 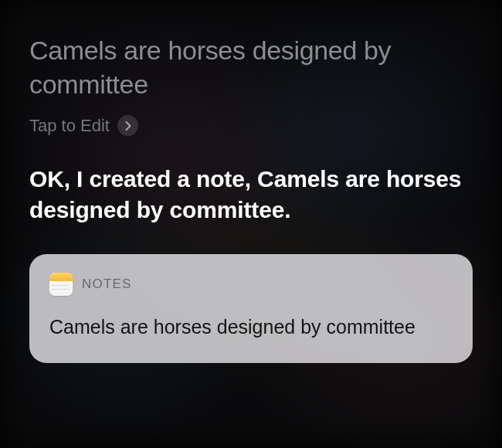 I want to click on tap-to-edit-button: Tap to Edit, so click(x=251, y=125).